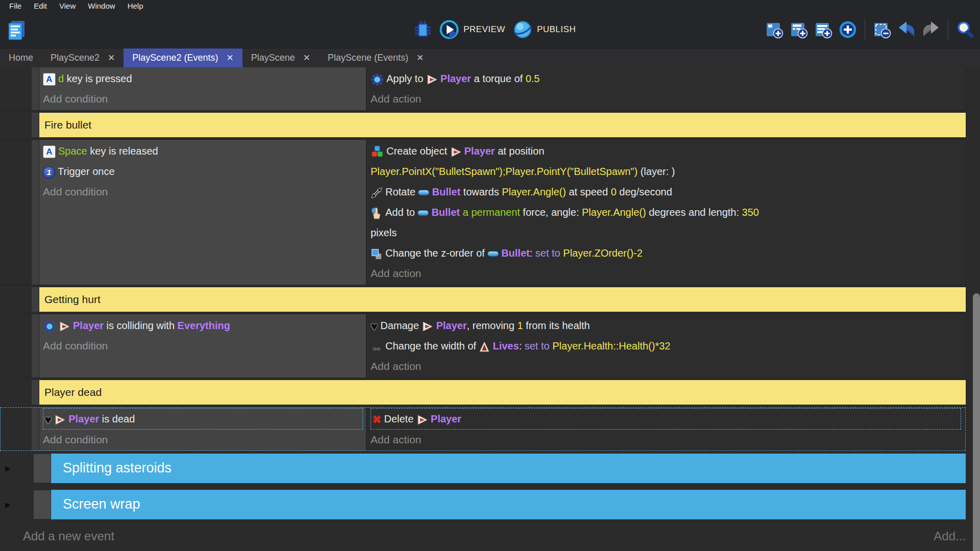  Describe the element at coordinates (423, 30) in the screenshot. I see `debug-button` at that location.